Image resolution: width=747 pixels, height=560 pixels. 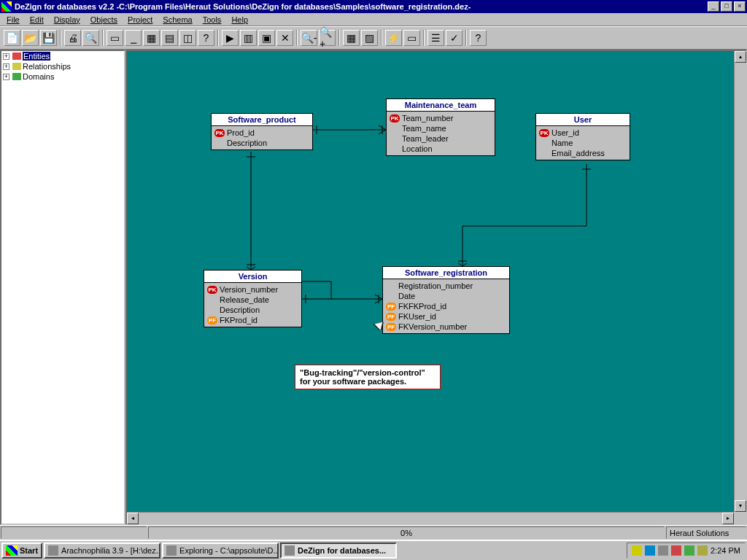 I want to click on tree-item-entities: +Entities, so click(x=63, y=56).